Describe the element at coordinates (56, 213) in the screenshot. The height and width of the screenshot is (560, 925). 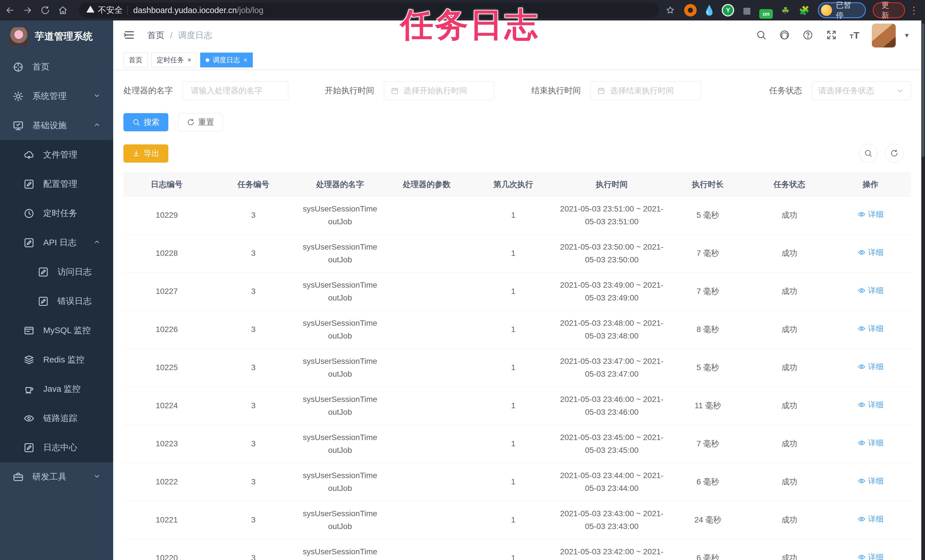
I see `sidebar-item-定时任务: 定时任务` at that location.